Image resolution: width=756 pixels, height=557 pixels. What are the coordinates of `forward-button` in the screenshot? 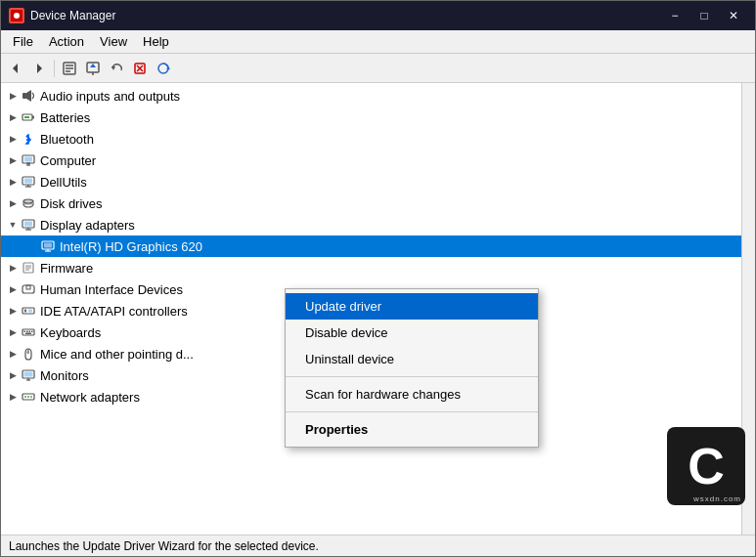 It's located at (39, 68).